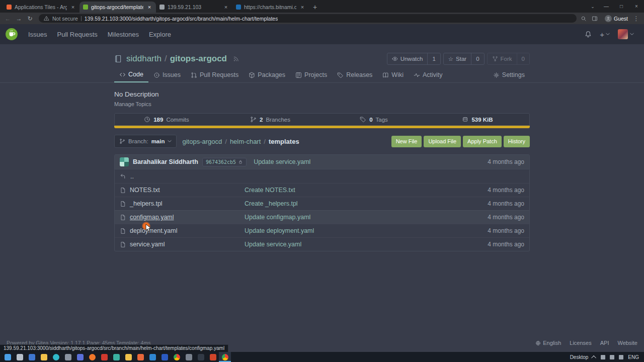 The width and height of the screenshot is (644, 362). What do you see at coordinates (147, 244) in the screenshot?
I see `file-name-link: service.yaml` at bounding box center [147, 244].